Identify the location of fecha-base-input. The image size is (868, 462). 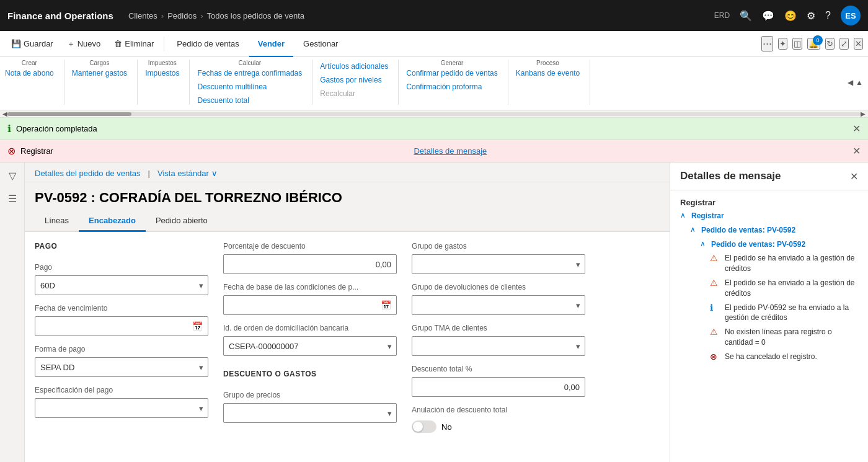
(305, 305).